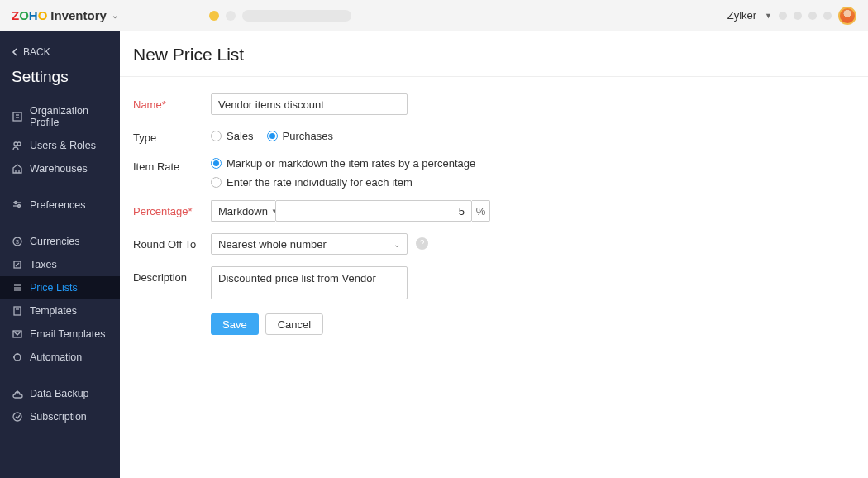 Image resolution: width=868 pixels, height=478 pixels. What do you see at coordinates (343, 182) in the screenshot?
I see `radio-individual: Enter the rate individually for each ite…` at bounding box center [343, 182].